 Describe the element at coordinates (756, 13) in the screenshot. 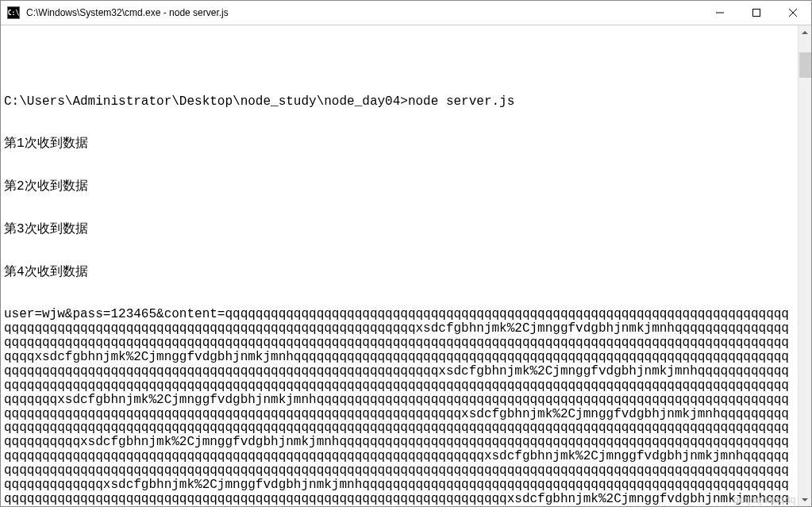

I see `maximize-icon` at that location.